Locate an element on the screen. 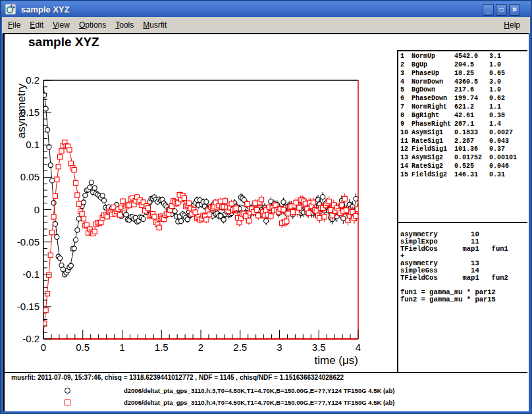 This screenshot has height=414, width=532. param-row: 11RateSig12.2870.043 is located at coordinates (463, 141).